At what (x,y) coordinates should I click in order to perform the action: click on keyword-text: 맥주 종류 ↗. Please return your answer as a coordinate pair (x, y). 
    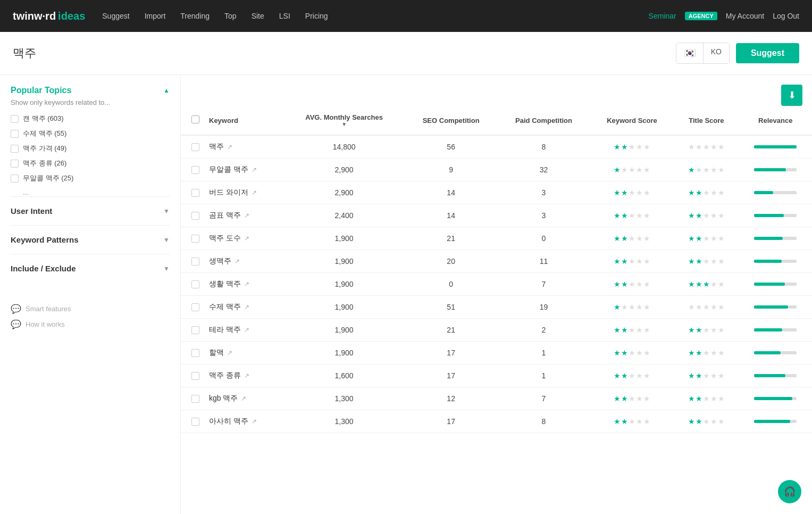
    Looking at the image, I should click on (244, 376).